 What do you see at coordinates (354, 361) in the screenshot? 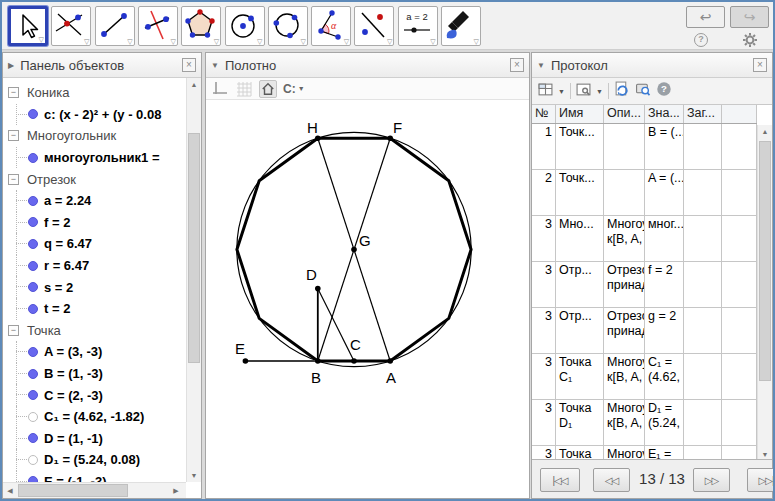
I see `point-C` at bounding box center [354, 361].